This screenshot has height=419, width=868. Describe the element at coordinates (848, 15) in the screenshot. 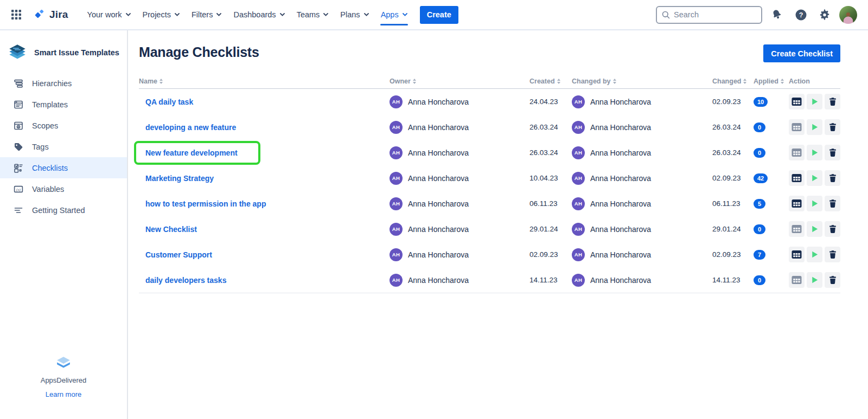

I see `user-avatar` at that location.